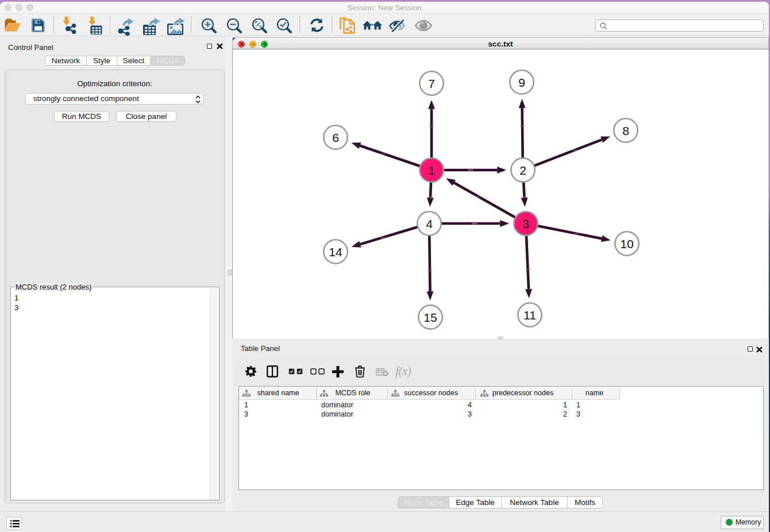 Image resolution: width=770 pixels, height=532 pixels. Describe the element at coordinates (430, 317) in the screenshot. I see `svg-text: 15` at that location.